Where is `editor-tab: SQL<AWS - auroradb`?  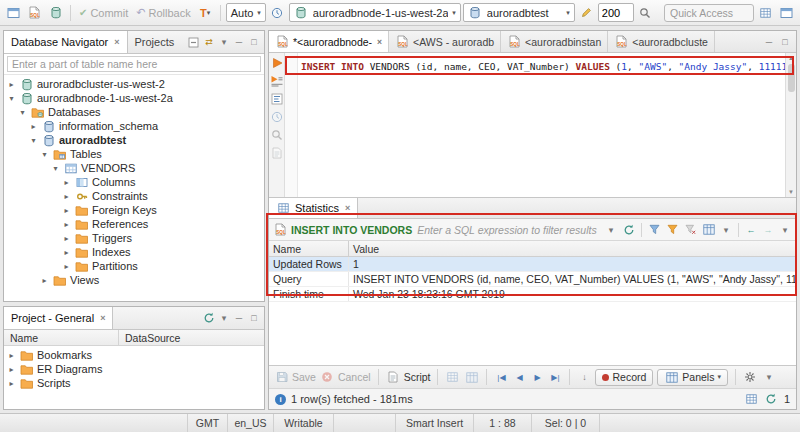
editor-tab: SQL<AWS - auroradb is located at coordinates (445, 42).